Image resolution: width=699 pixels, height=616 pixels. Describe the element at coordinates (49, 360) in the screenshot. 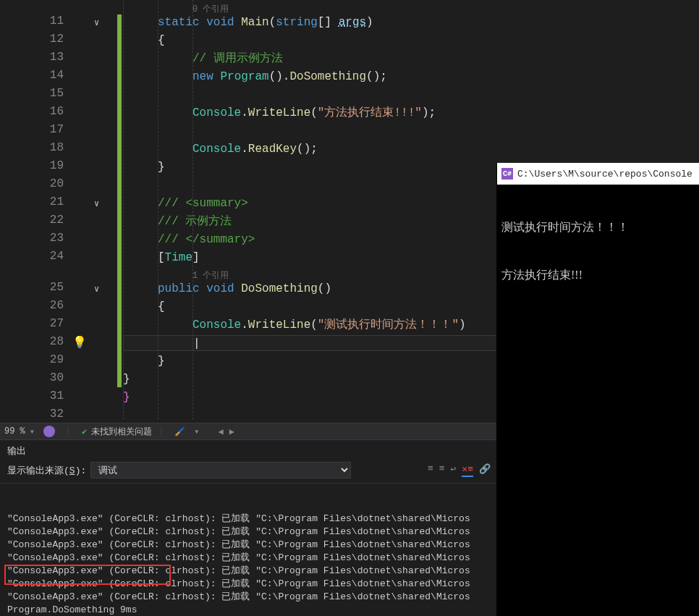

I see `line-number: 29` at that location.